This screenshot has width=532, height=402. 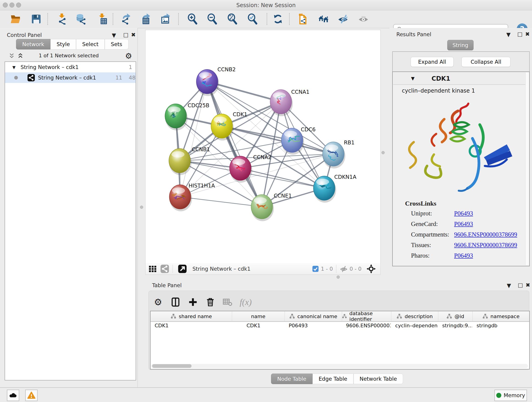 What do you see at coordinates (422, 214) in the screenshot?
I see `crosslink-label: Uniprot:` at bounding box center [422, 214].